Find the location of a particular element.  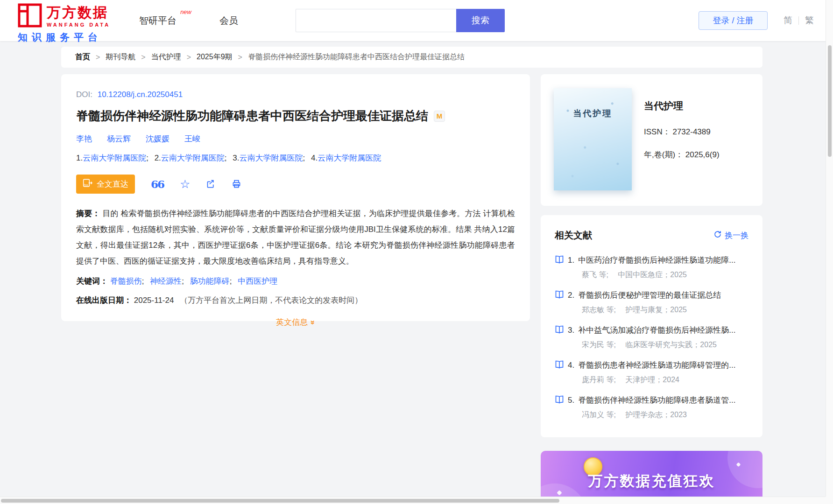

wanfang-logo: 万方数据 WANFANG DATA 知识服务平台 is located at coordinates (64, 23).